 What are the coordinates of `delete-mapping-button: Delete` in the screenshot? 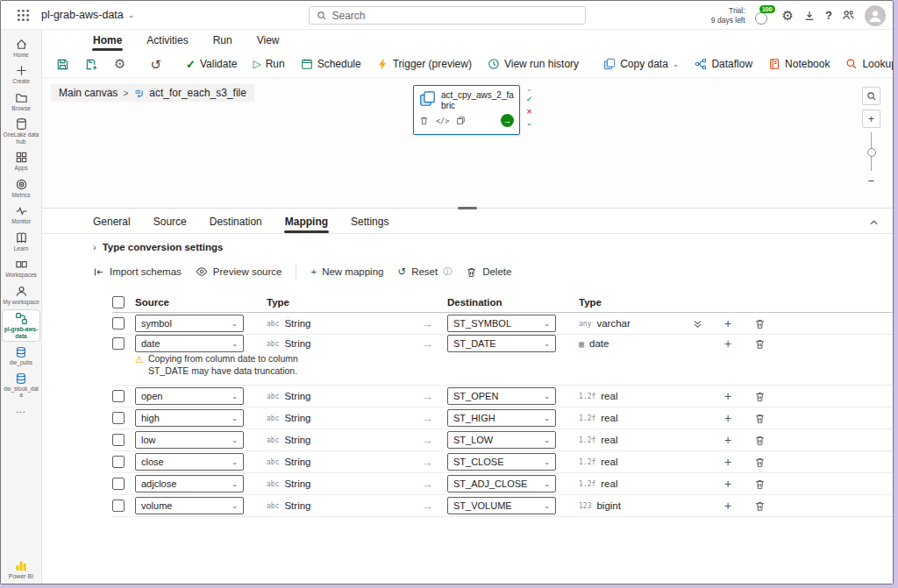 It's located at (488, 272).